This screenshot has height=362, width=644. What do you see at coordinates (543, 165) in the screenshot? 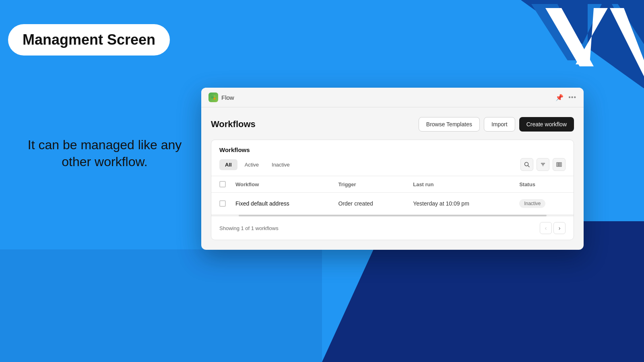
I see `filter-icon-button` at bounding box center [543, 165].